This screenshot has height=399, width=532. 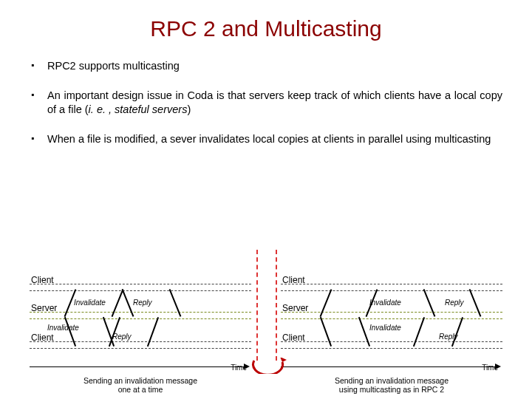 What do you see at coordinates (392, 335) in the screenshot?
I see `diagram-right: Client Server Client Invalidate Reply In…` at bounding box center [392, 335].